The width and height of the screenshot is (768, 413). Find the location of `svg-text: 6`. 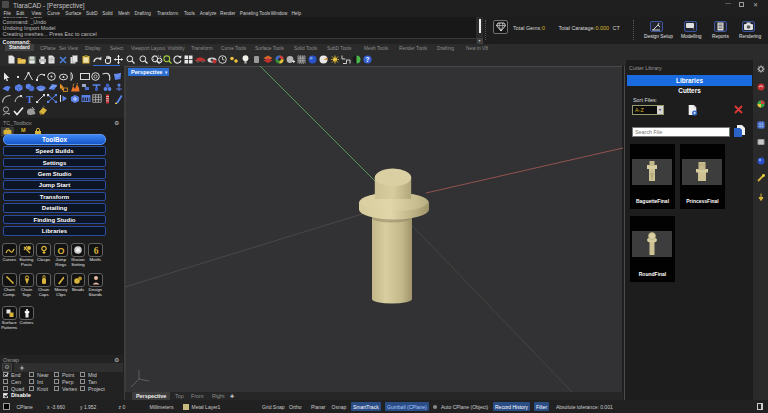

svg-text: 6 is located at coordinates (96, 250).